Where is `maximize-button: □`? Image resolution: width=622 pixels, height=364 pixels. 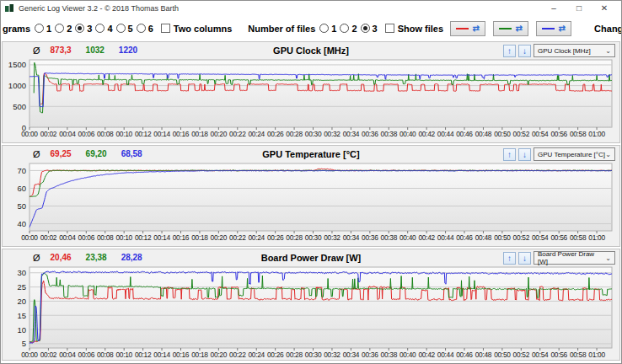
maximize-button: □ is located at coordinates (579, 8).